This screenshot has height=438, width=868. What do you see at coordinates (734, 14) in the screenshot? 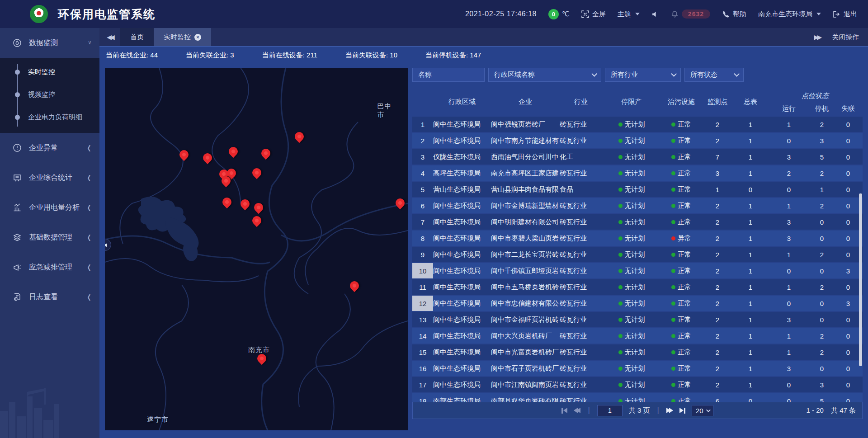
I see `help-button: 帮助` at bounding box center [734, 14].